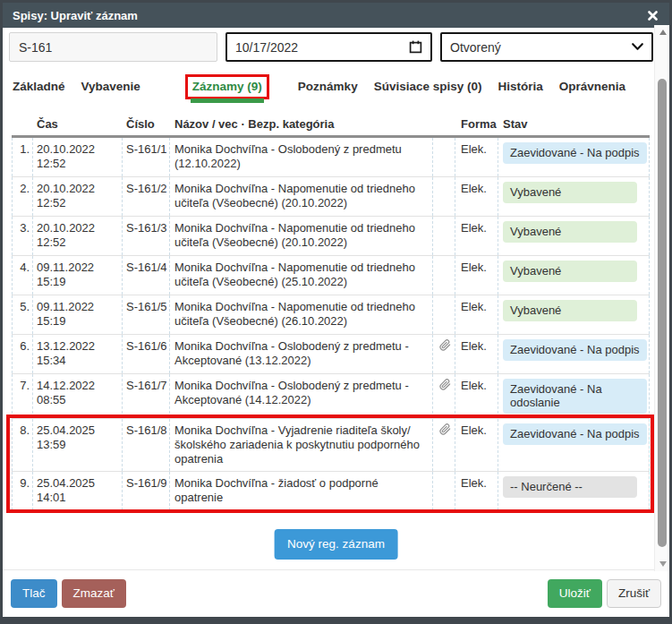 This screenshot has width=672, height=624. I want to click on tab-pozn-mky: Poznámky, so click(327, 86).